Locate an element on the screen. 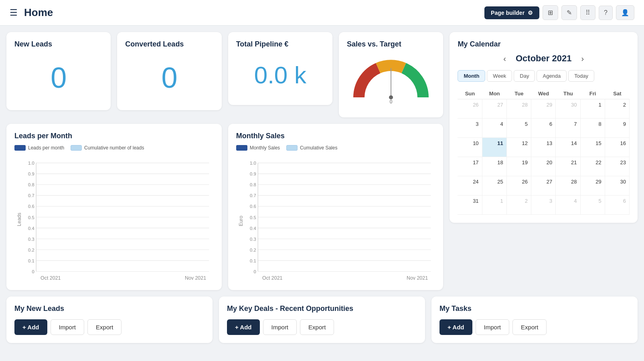 The width and height of the screenshot is (644, 361). cal-cell: 31 is located at coordinates (470, 205).